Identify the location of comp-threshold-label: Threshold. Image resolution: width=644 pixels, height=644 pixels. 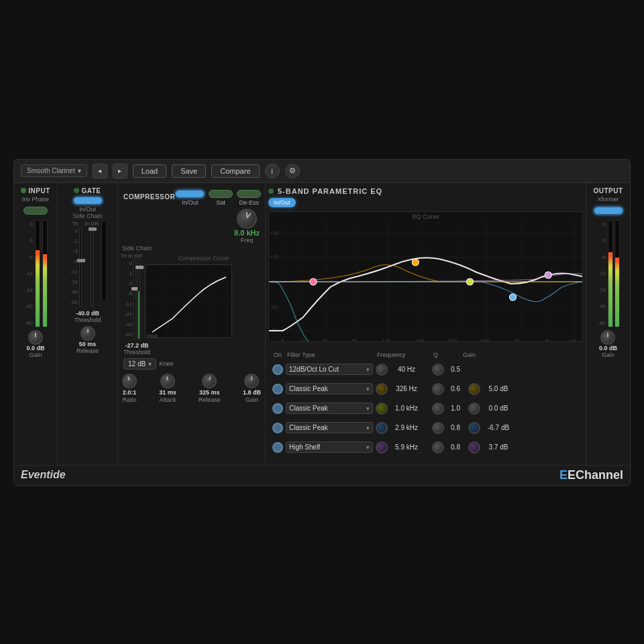
(137, 352).